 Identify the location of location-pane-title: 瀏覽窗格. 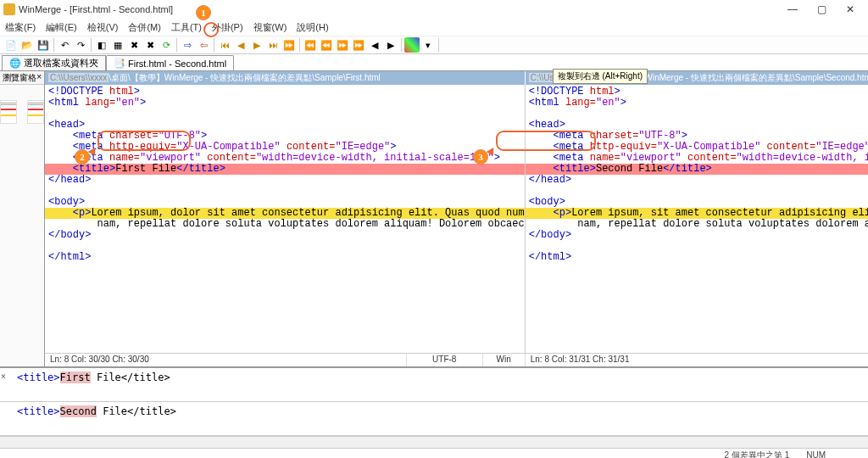
(19, 78).